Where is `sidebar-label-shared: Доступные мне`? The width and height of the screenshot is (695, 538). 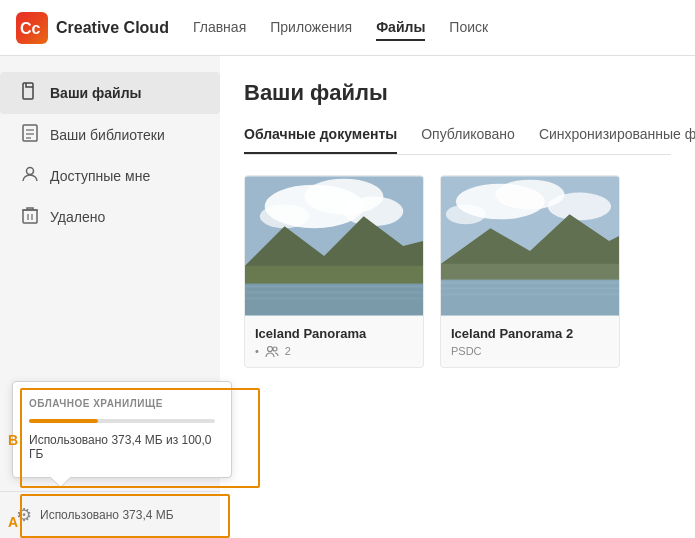
sidebar-label-shared: Доступные мне is located at coordinates (100, 176).